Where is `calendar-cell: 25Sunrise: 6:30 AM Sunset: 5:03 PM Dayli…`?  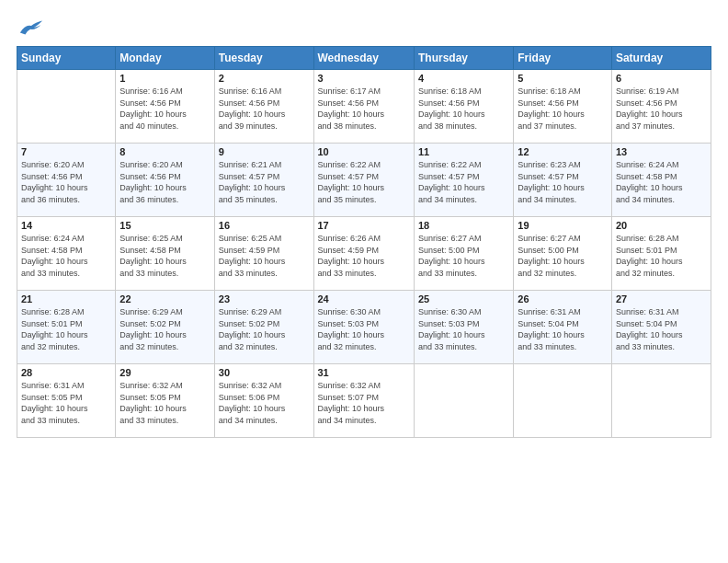
calendar-cell: 25Sunrise: 6:30 AM Sunset: 5:03 PM Dayli… is located at coordinates (463, 327).